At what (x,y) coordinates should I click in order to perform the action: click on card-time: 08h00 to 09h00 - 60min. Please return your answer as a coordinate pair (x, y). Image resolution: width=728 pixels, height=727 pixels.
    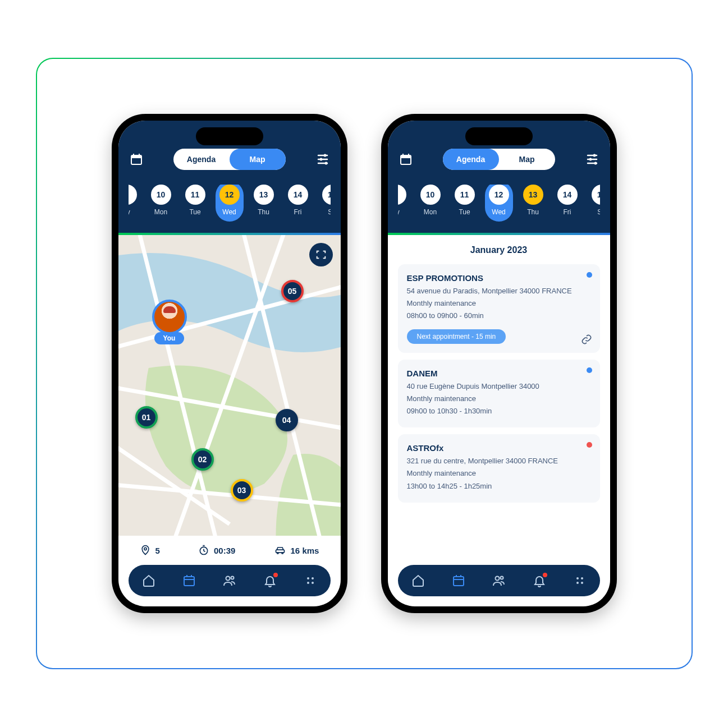
    Looking at the image, I should click on (499, 316).